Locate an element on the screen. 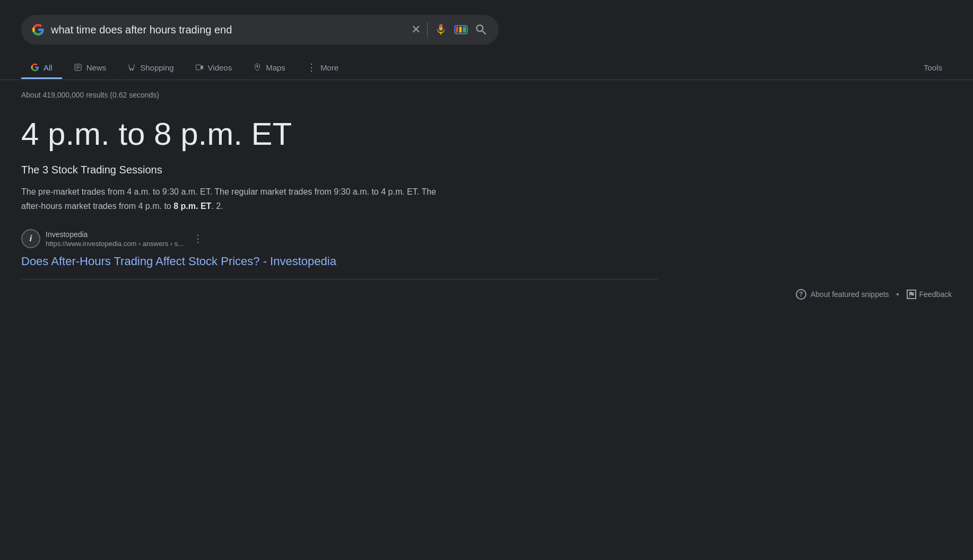 The image size is (973, 560). tab-shopping-label: Shopping is located at coordinates (157, 68).